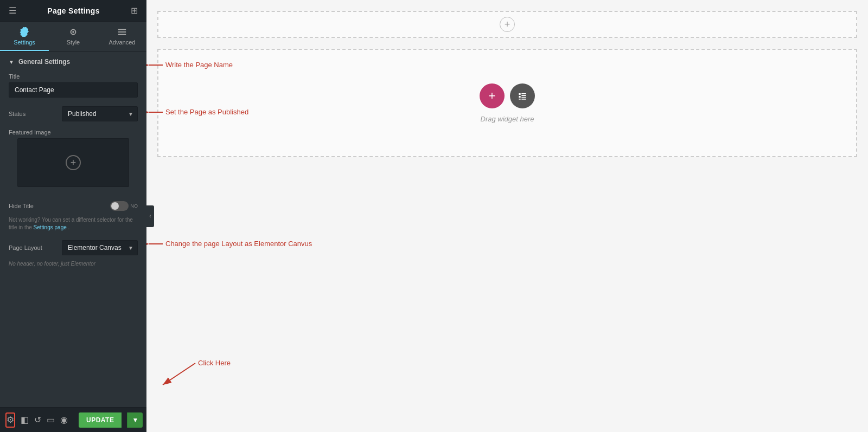 Image resolution: width=868 pixels, height=432 pixels. What do you see at coordinates (135, 206) in the screenshot?
I see `toggle-no-label: NO` at bounding box center [135, 206].